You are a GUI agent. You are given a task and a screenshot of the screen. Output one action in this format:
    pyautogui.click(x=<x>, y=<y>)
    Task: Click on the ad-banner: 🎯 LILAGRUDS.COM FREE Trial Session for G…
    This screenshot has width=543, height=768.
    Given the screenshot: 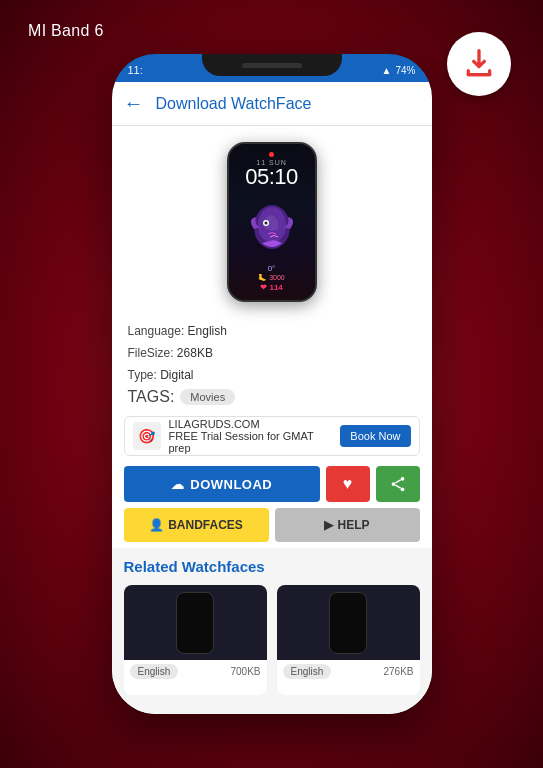 What is the action you would take?
    pyautogui.click(x=272, y=436)
    